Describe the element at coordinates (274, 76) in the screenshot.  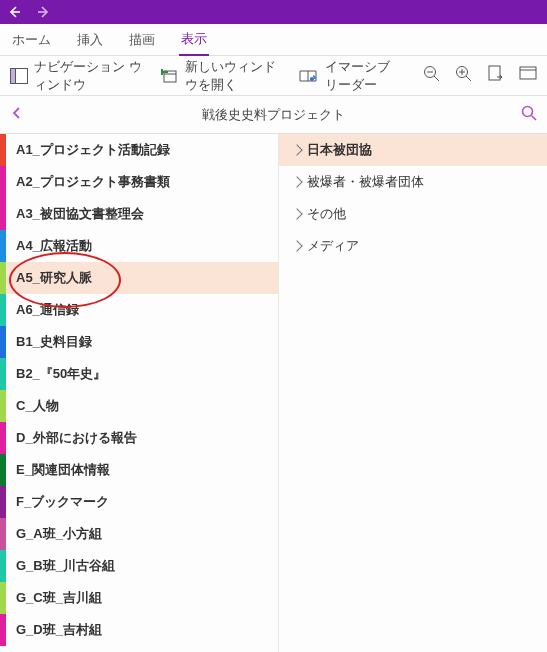
I see `view-toolbar: ナビゲーション ウィンドウ 新しいウィンドウを開く イマーシブ リーダー` at that location.